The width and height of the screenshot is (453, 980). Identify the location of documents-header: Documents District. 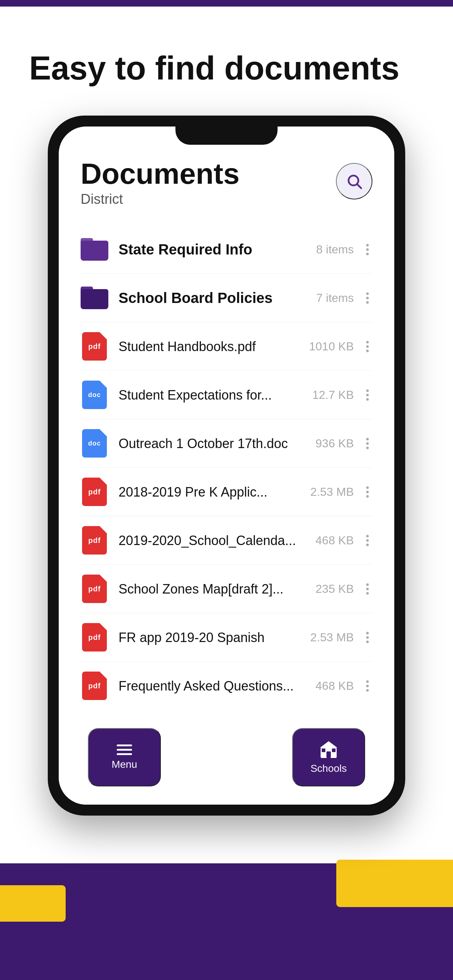
(226, 183).